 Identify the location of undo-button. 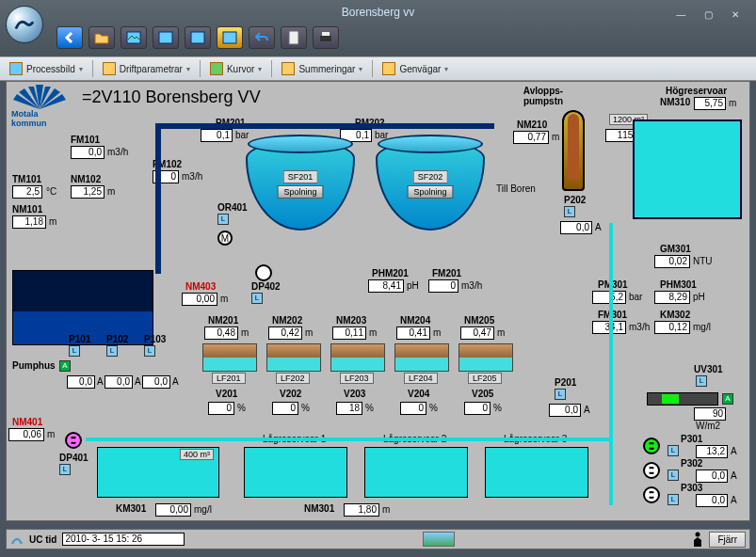
(262, 38).